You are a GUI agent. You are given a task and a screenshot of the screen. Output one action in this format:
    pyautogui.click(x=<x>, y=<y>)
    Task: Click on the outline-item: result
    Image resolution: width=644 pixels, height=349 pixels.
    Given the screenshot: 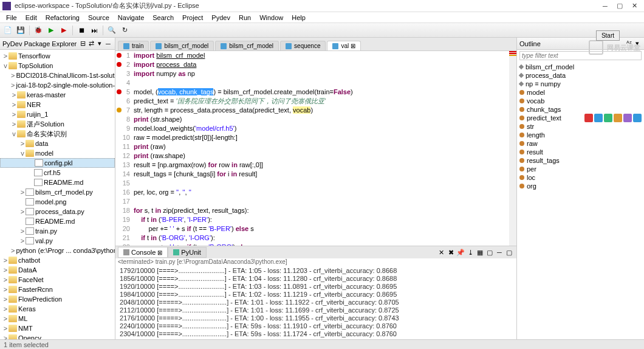 What is the action you would take?
    pyautogui.click(x=581, y=152)
    